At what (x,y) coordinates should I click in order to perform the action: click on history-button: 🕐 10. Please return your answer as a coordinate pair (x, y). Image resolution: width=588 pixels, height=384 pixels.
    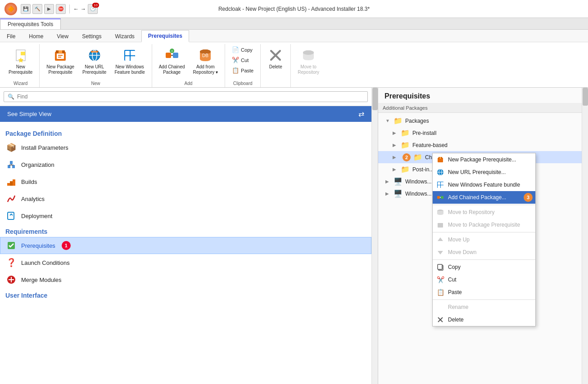
    Looking at the image, I should click on (93, 9).